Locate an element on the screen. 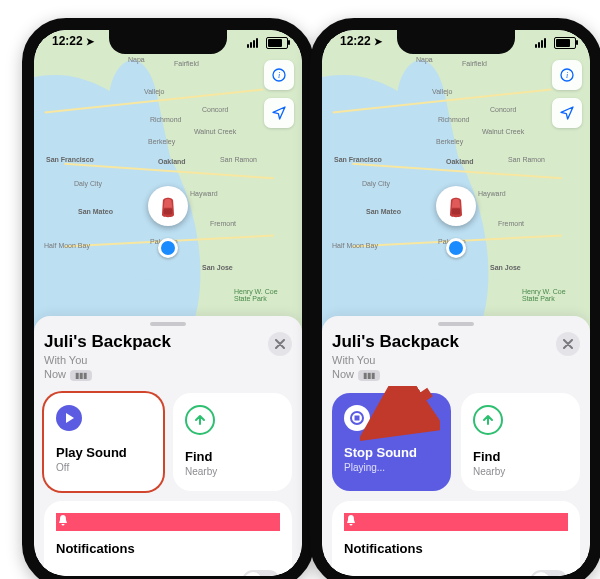 The image size is (600, 579). map-label: San Mateo is located at coordinates (384, 212).